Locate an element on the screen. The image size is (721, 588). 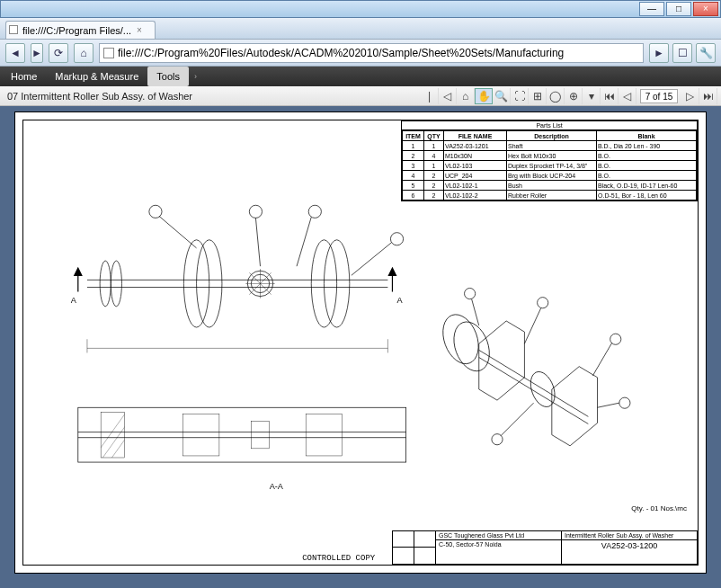
sep-icon: | is located at coordinates (430, 96).